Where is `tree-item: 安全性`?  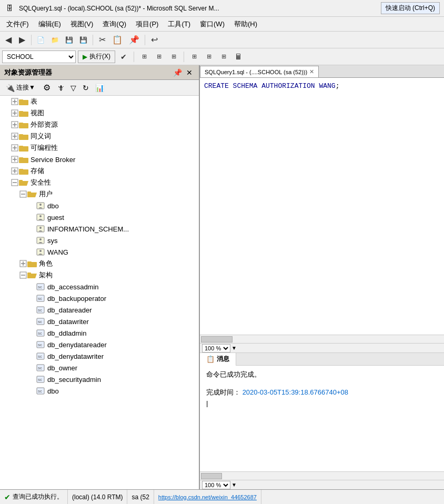 tree-item: 安全性 is located at coordinates (99, 183).